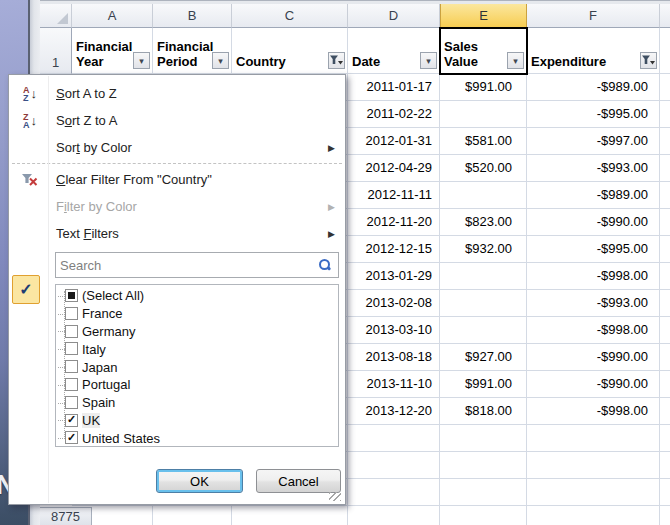  What do you see at coordinates (336, 60) in the screenshot?
I see `filter-button-country-active` at bounding box center [336, 60].